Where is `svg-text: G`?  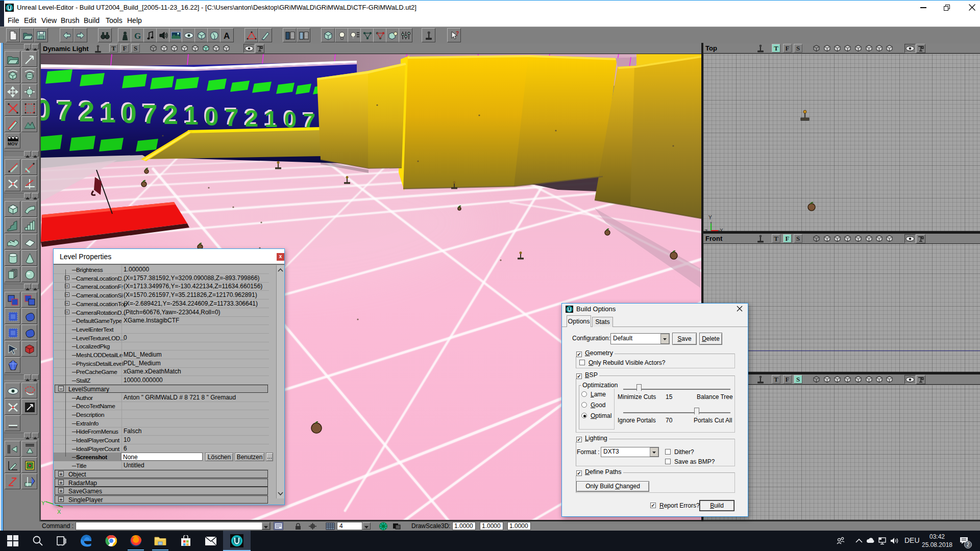
svg-text: G is located at coordinates (138, 36).